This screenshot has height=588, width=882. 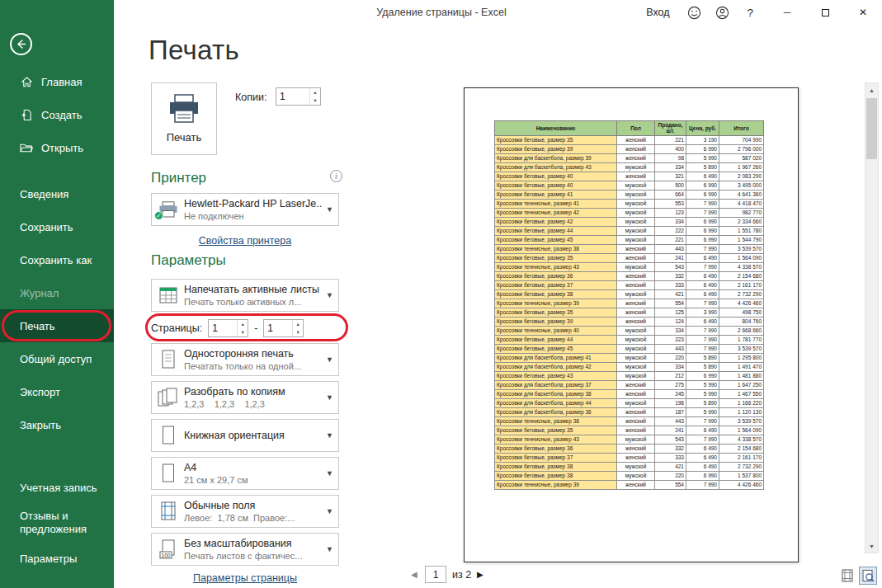 I want to click on table-row: Кроссовки беговые, размер 44мужской2237 …, so click(x=630, y=340).